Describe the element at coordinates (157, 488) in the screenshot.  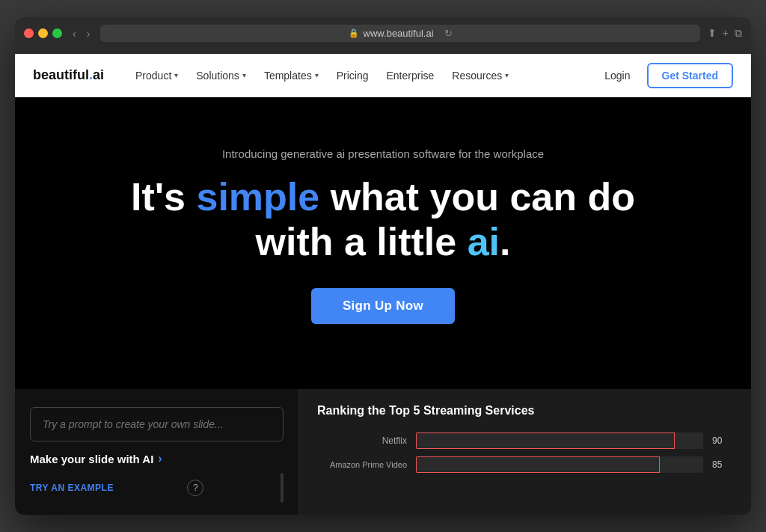
I see `try-example-row: TRY AN EXAMPLE ?` at that location.